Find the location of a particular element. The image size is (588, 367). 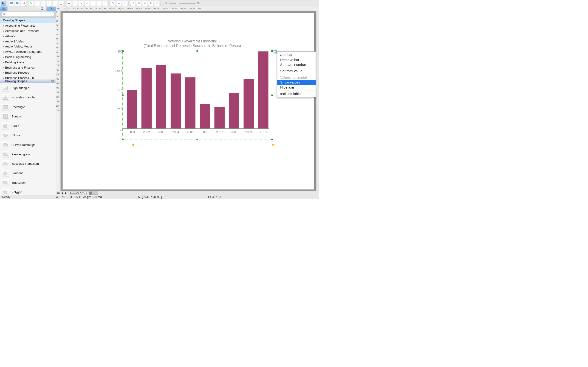

table-tool is located at coordinates (23, 3).